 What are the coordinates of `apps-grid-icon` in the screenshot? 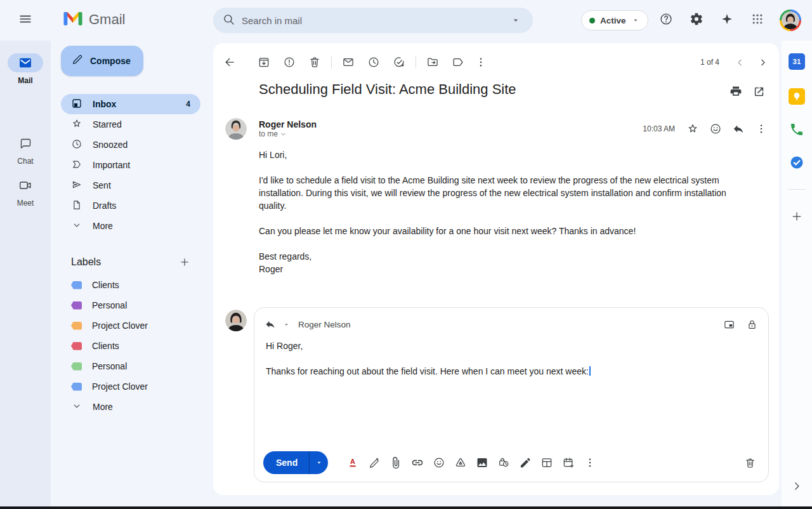 It's located at (757, 20).